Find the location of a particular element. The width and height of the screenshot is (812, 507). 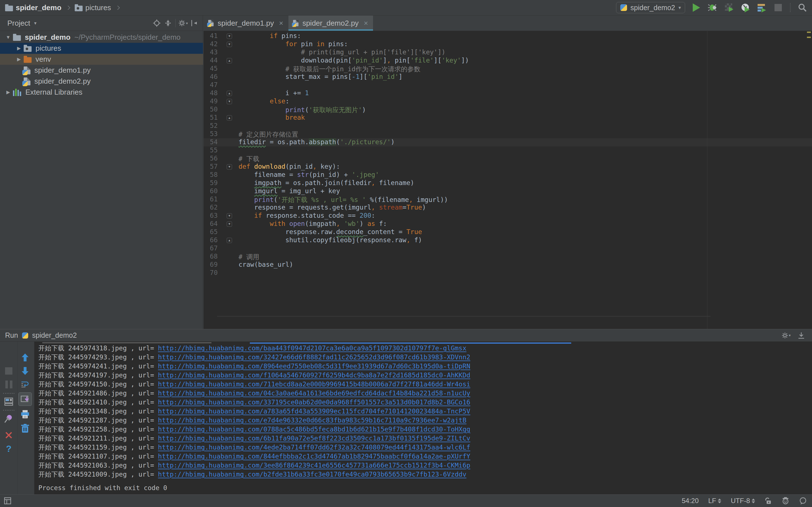

run-button is located at coordinates (697, 8).